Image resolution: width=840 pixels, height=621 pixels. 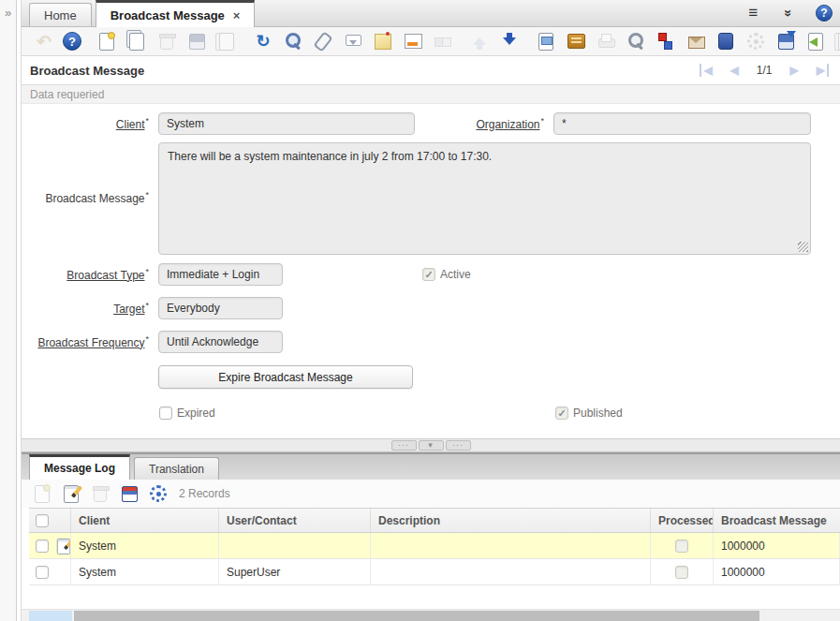 I want to click on new-record-icon, so click(x=107, y=41).